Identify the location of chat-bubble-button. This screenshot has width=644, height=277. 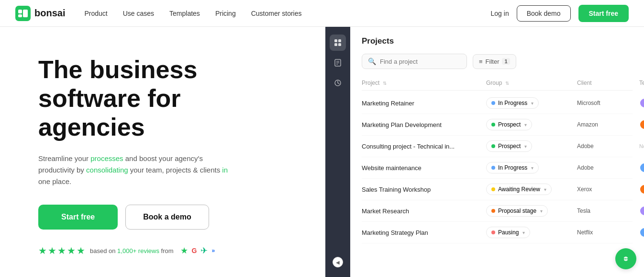
(626, 259).